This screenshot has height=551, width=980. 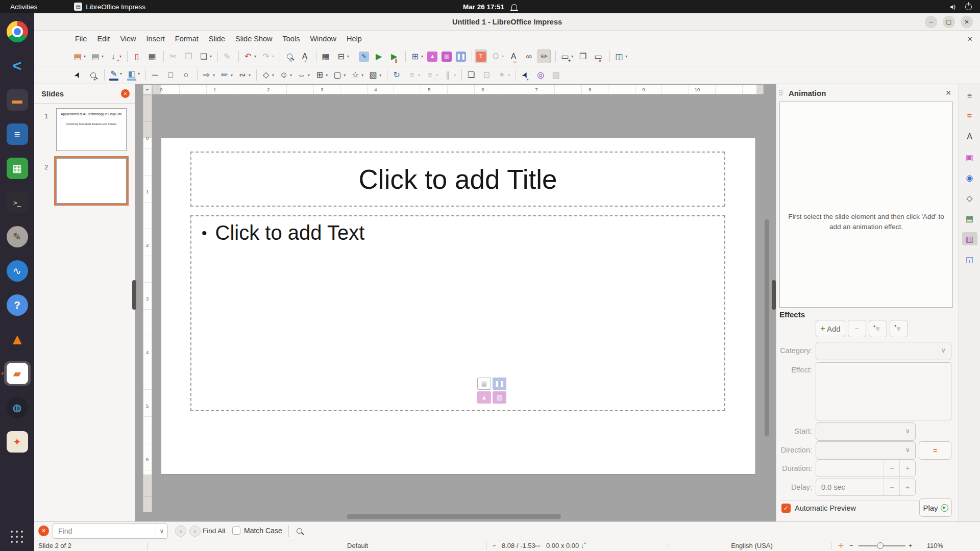 I want to click on automatic-preview-checkbox: ✓, so click(x=786, y=508).